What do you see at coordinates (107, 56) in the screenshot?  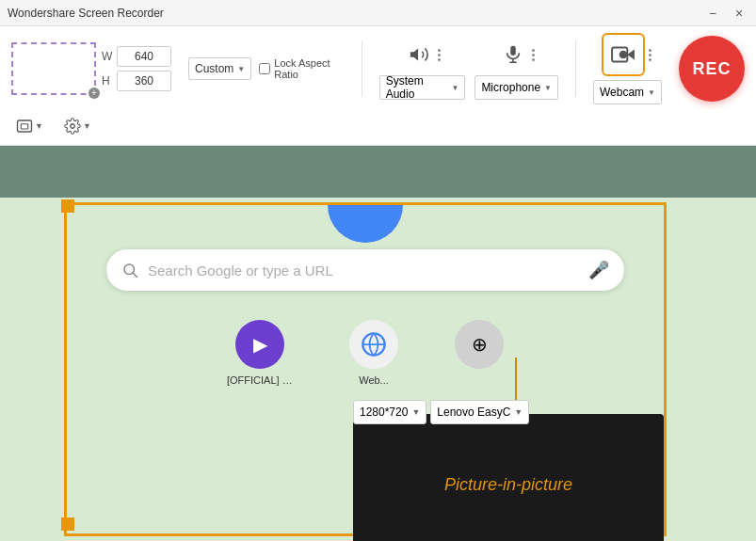 I see `w-label: W` at bounding box center [107, 56].